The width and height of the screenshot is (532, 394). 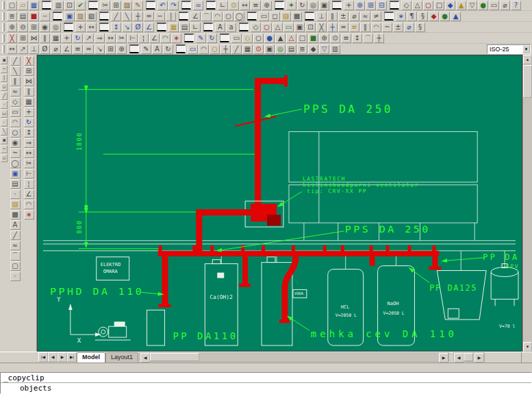 I want to click on tool-icon: ⊕, so click(x=325, y=38).